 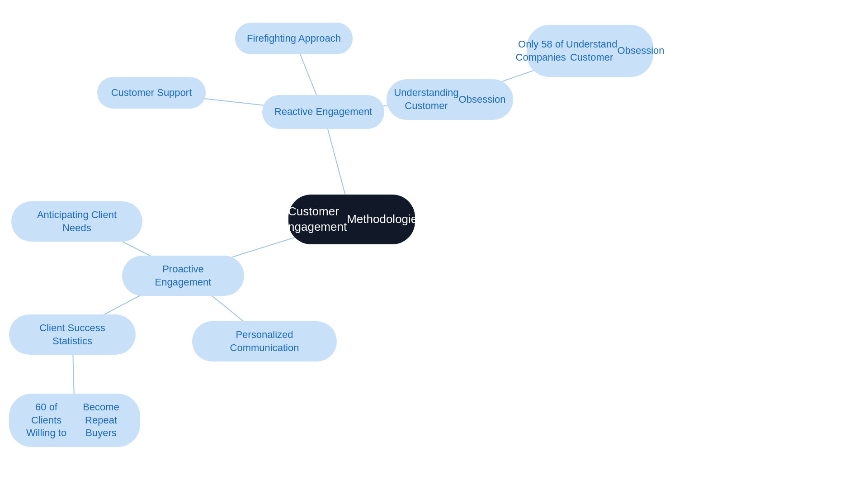 What do you see at coordinates (183, 276) in the screenshot?
I see `node-proactive: Proactive Engagement` at bounding box center [183, 276].